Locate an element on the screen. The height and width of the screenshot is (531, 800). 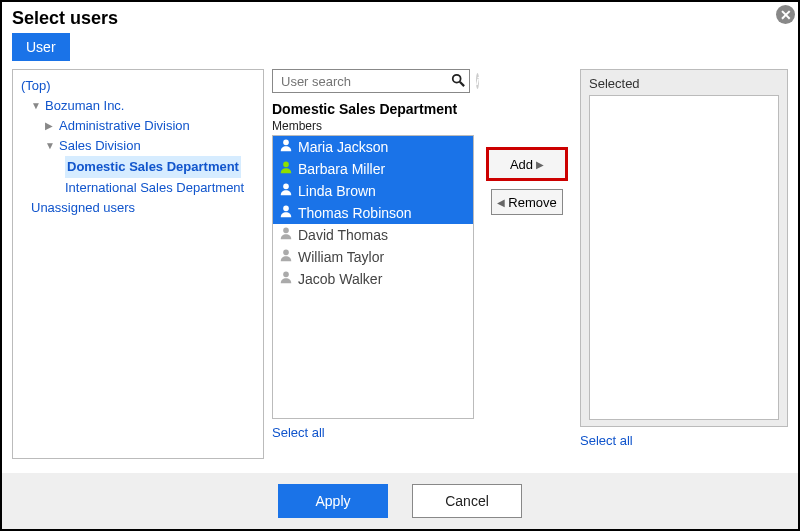
tree-international: International Sales Department is located at coordinates (138, 188).